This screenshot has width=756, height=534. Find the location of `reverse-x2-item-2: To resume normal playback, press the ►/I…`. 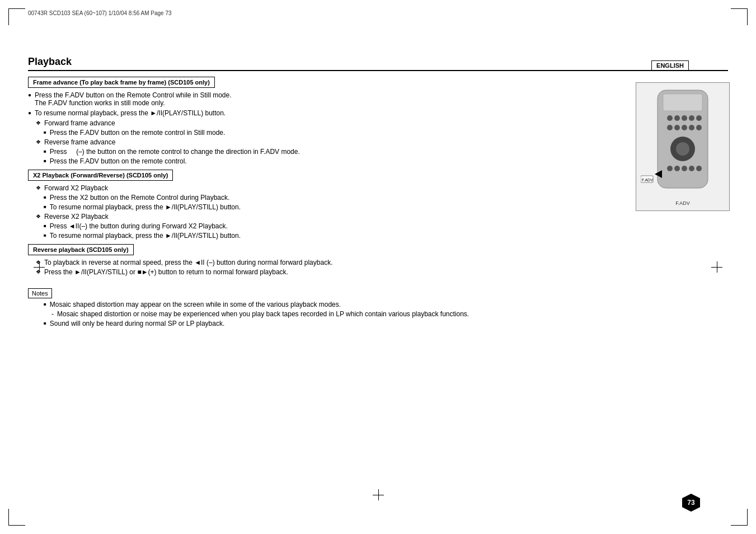

reverse-x2-item-2: To resume normal playback, press the ►/I… is located at coordinates (334, 236).